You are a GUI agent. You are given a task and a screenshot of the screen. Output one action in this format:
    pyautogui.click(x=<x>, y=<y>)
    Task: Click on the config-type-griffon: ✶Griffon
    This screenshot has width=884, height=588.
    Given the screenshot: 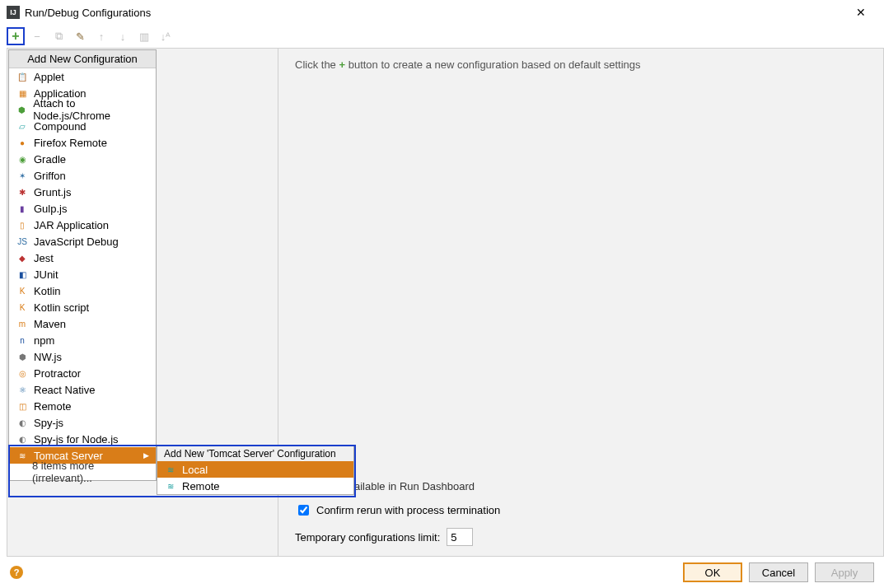 What is the action you would take?
    pyautogui.click(x=82, y=175)
    